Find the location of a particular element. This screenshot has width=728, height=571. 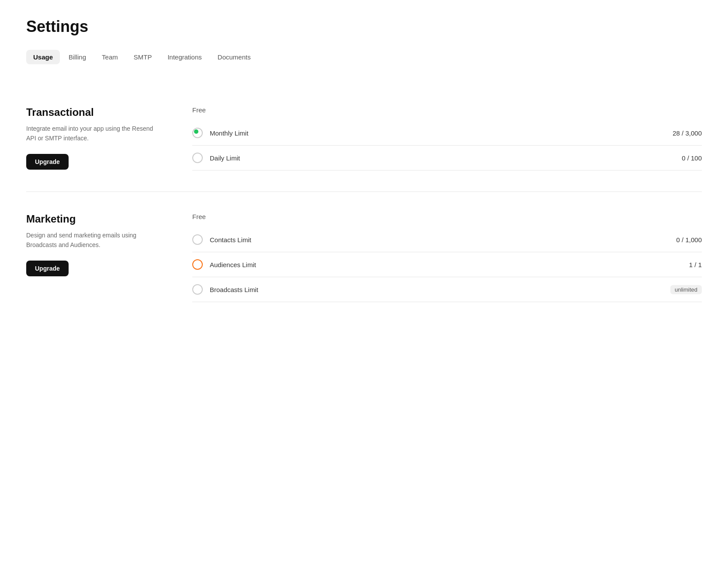

plan-label-marketing: Free is located at coordinates (447, 217).